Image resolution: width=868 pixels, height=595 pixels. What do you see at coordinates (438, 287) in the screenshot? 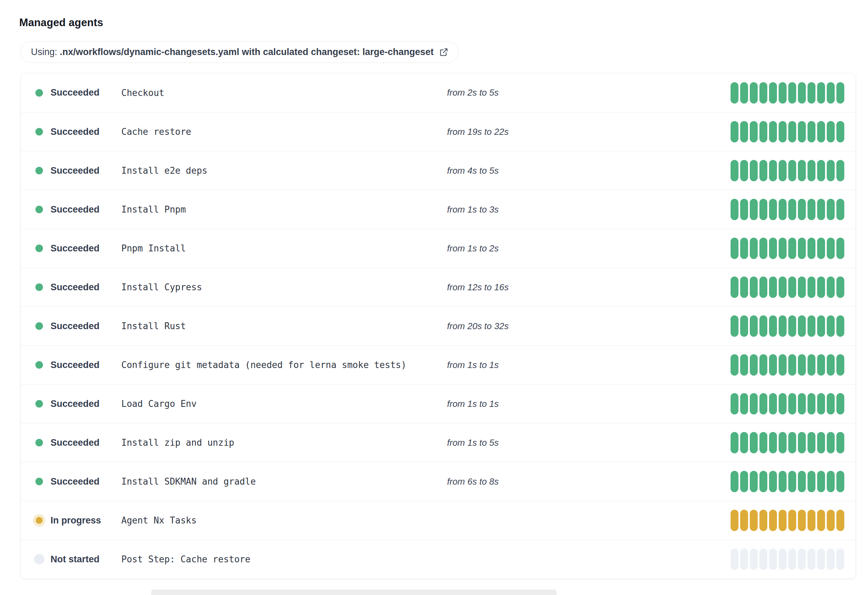
I see `agent-row: Succeeded Install Cypress from 12s to 16…` at bounding box center [438, 287].